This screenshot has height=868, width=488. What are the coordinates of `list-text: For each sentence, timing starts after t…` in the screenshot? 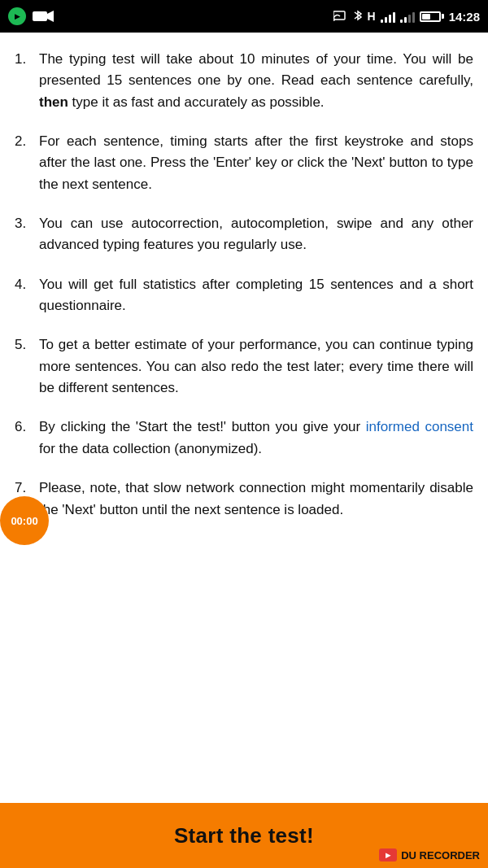 It's located at (256, 163).